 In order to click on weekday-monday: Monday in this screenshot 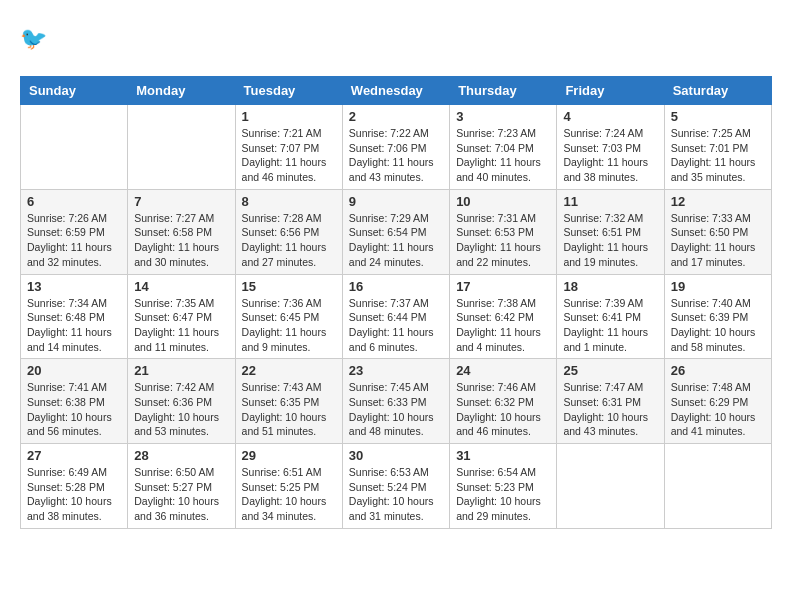, I will do `click(182, 91)`.